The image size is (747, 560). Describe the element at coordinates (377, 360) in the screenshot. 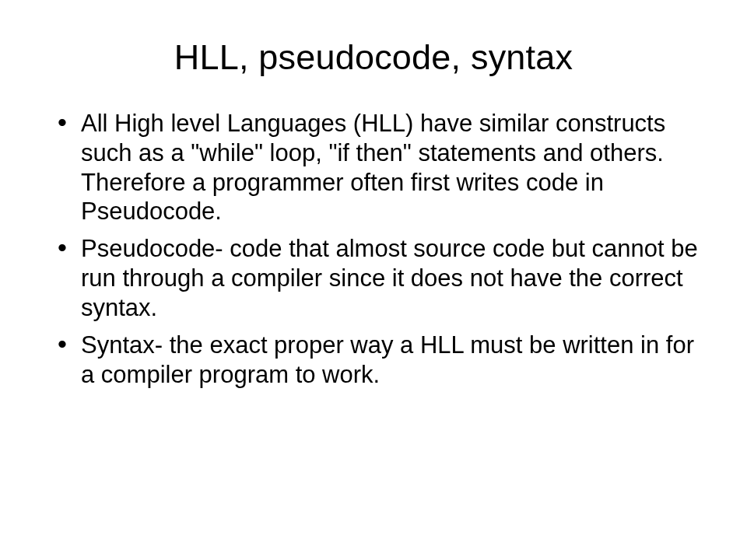

I see `list-item: Syntax- the exact proper way a HLL must …` at that location.